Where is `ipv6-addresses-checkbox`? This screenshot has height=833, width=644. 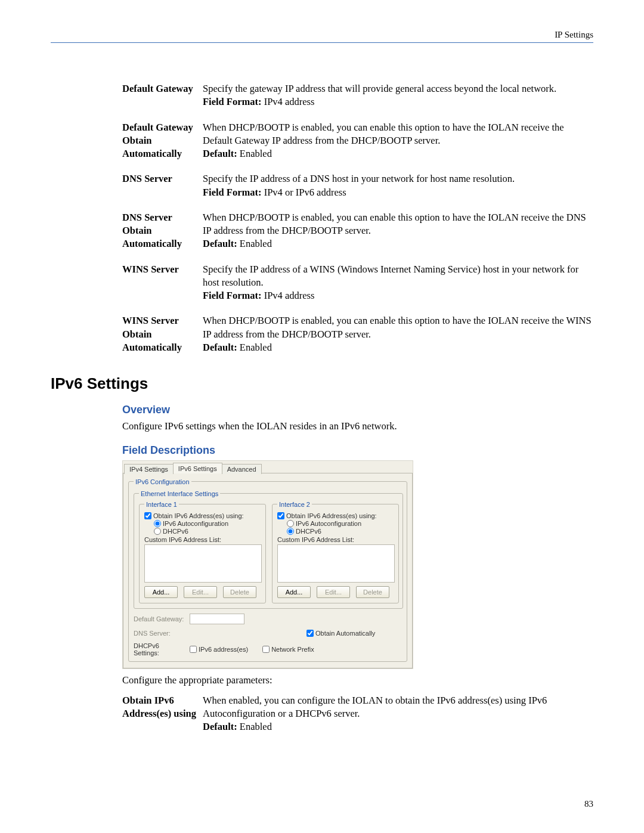 ipv6-addresses-checkbox is located at coordinates (193, 649).